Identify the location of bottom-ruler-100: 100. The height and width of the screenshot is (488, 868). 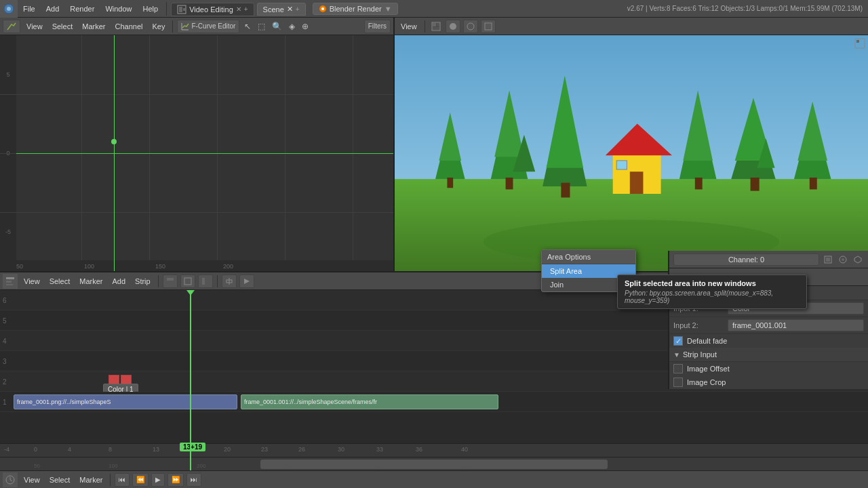
(113, 466).